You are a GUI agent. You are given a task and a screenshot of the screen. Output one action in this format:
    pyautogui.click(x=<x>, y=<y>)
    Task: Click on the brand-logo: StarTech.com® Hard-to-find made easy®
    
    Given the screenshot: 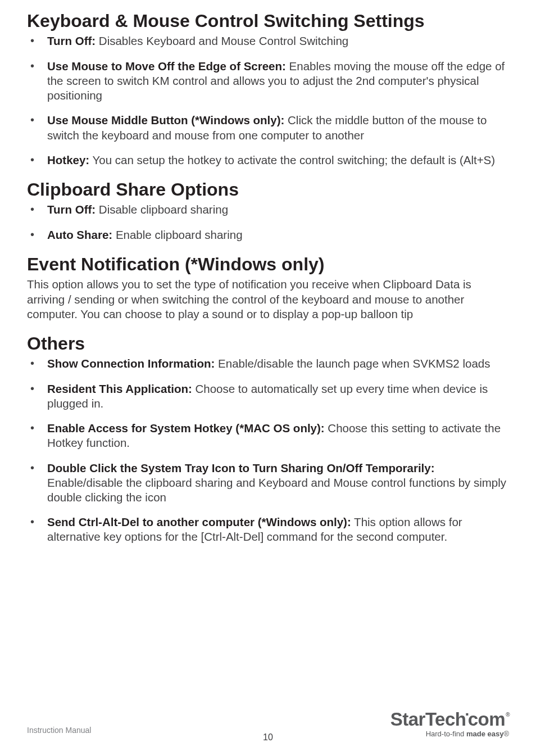 What is the action you would take?
    pyautogui.click(x=449, y=724)
    